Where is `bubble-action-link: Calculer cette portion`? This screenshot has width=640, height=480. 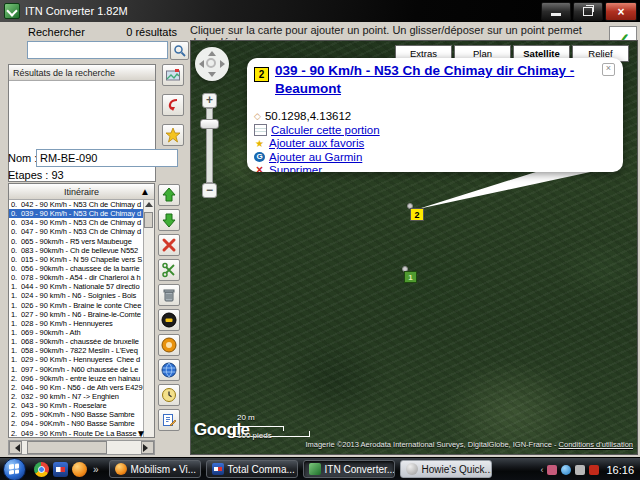 bubble-action-link: Calculer cette portion is located at coordinates (326, 130).